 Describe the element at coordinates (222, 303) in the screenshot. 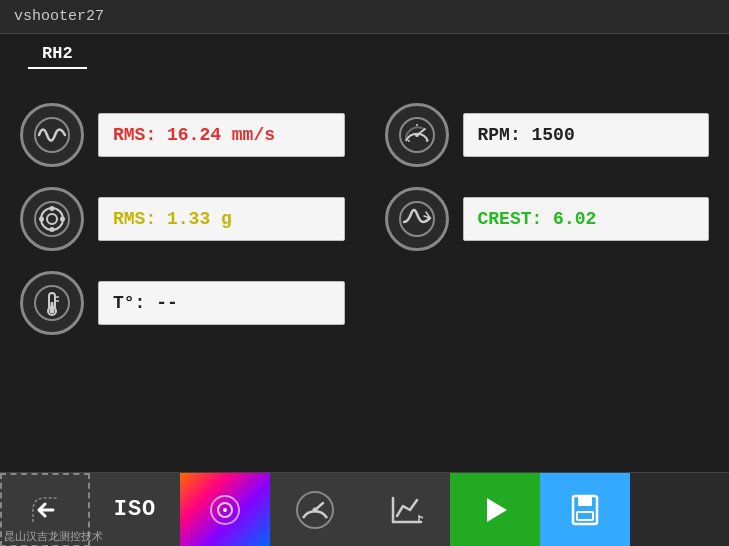

I see `temperature-value: T°: --` at that location.